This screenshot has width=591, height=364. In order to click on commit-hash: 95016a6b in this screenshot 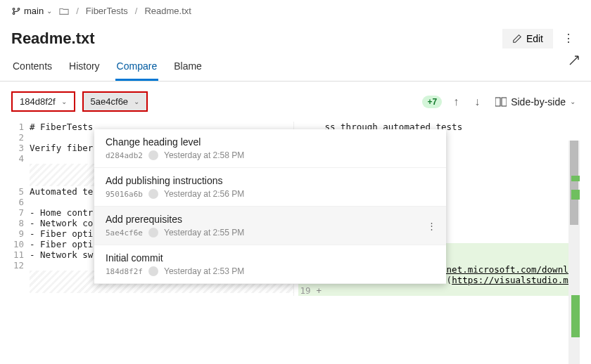, I will do `click(124, 194)`.